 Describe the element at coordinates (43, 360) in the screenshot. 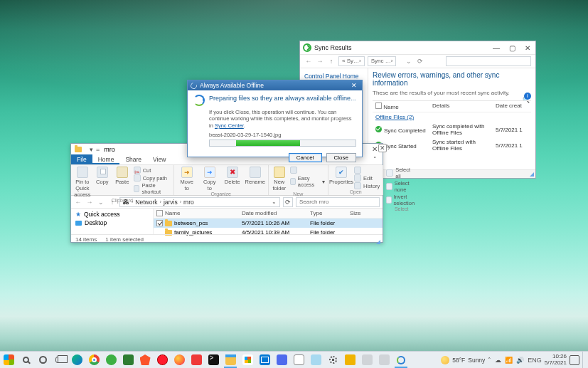

I see `cortana-button` at that location.